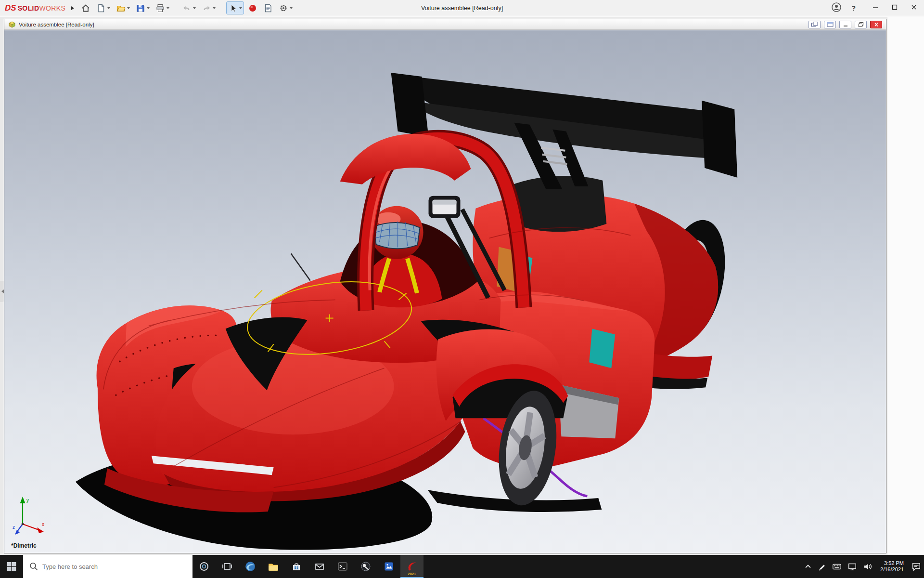 This screenshot has width=924, height=578. Describe the element at coordinates (286, 8) in the screenshot. I see `options-button` at that location.